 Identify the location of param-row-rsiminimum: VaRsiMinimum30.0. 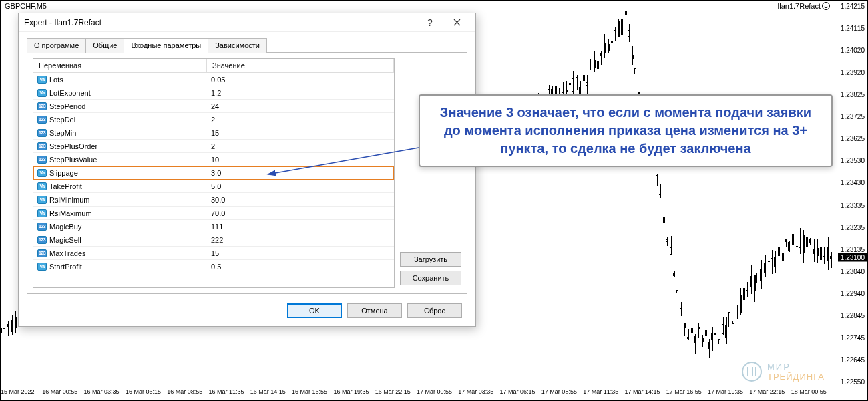
(214, 200).